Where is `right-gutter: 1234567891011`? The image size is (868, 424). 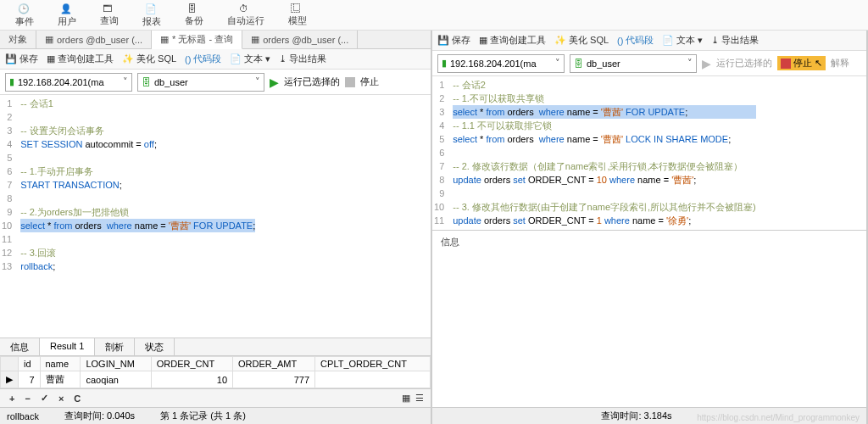 right-gutter: 1234567891011 is located at coordinates (441, 153).